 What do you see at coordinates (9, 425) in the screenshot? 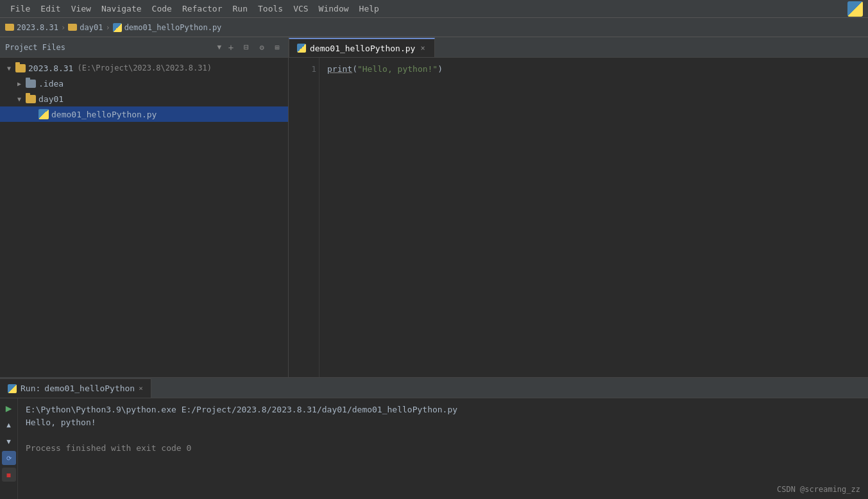
I see `run-up-button: ▲` at bounding box center [9, 425].